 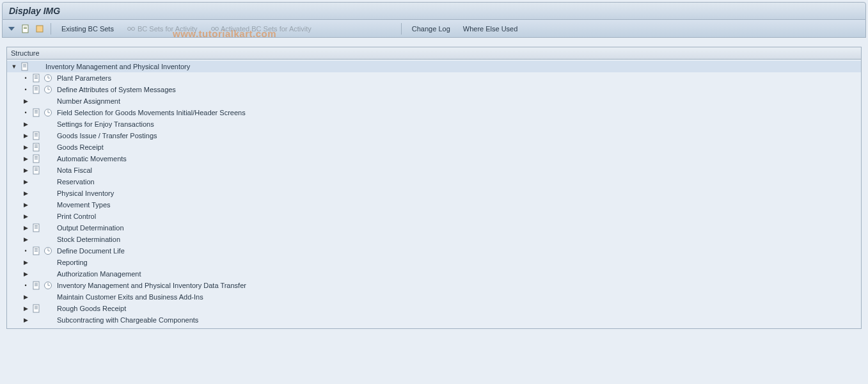 What do you see at coordinates (434, 124) in the screenshot?
I see `tree-row: ▶Settings for Enjoy Transactions` at bounding box center [434, 124].